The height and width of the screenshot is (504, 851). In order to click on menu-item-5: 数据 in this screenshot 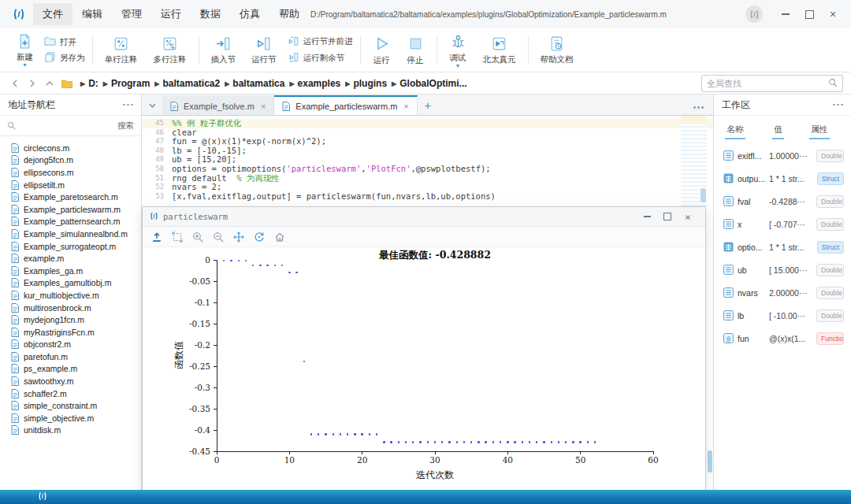, I will do `click(210, 14)`.